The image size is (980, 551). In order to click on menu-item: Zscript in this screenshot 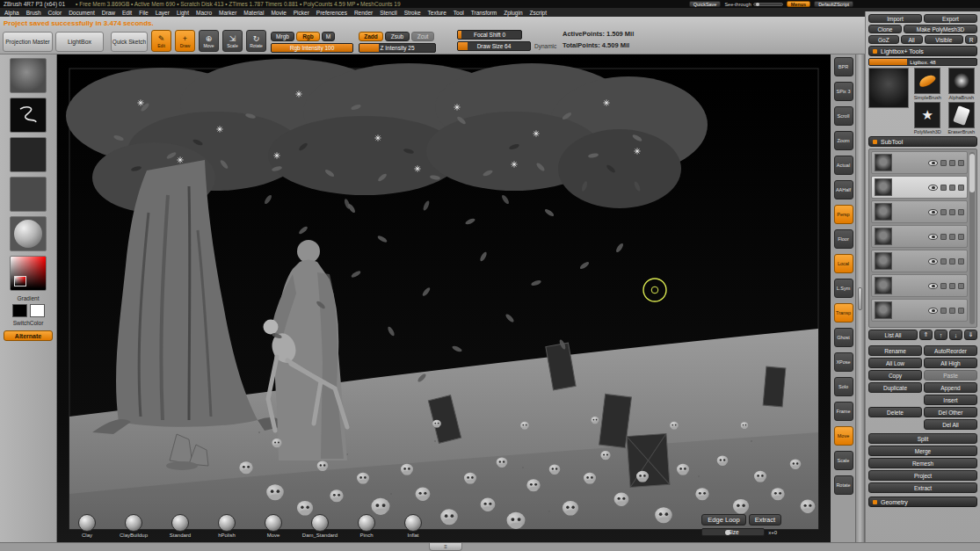, I will do `click(539, 12)`.